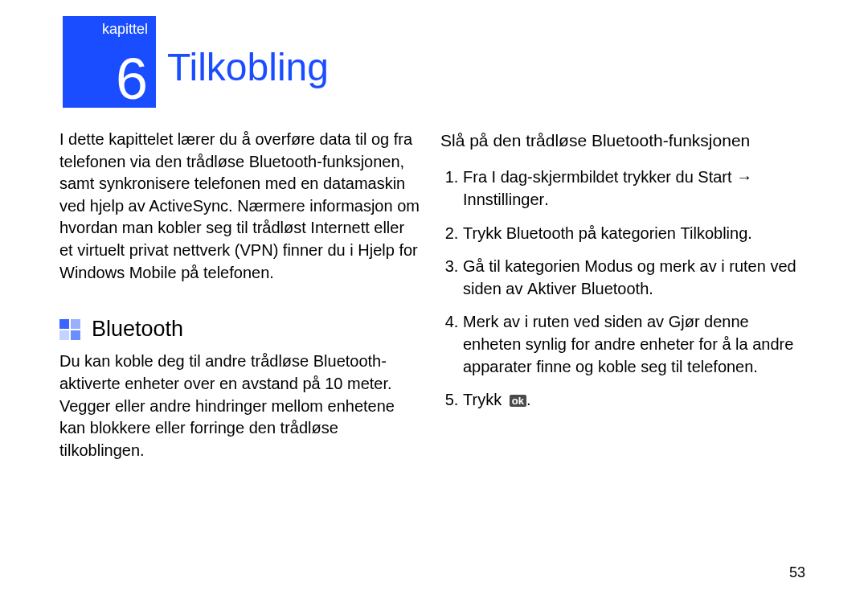  What do you see at coordinates (621, 140) in the screenshot?
I see `subsection-heading: Slå på den trådløse Bluetooth-funksjonen` at bounding box center [621, 140].